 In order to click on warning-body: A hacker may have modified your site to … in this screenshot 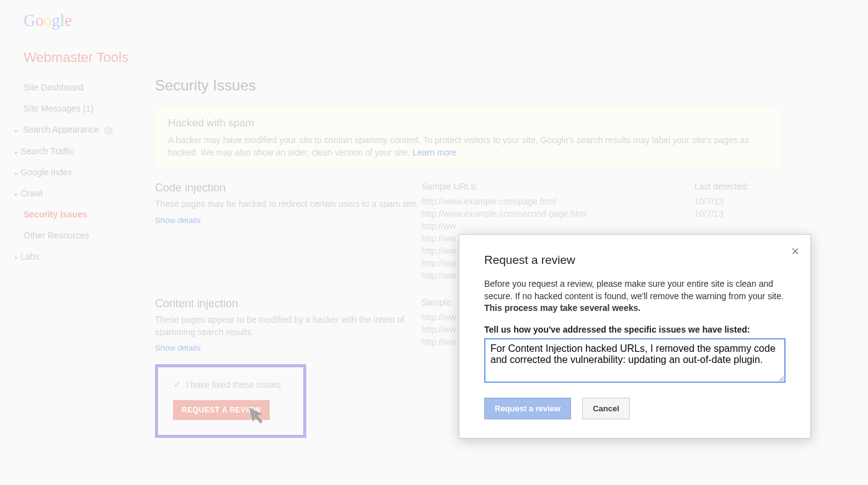, I will do `click(459, 146)`.